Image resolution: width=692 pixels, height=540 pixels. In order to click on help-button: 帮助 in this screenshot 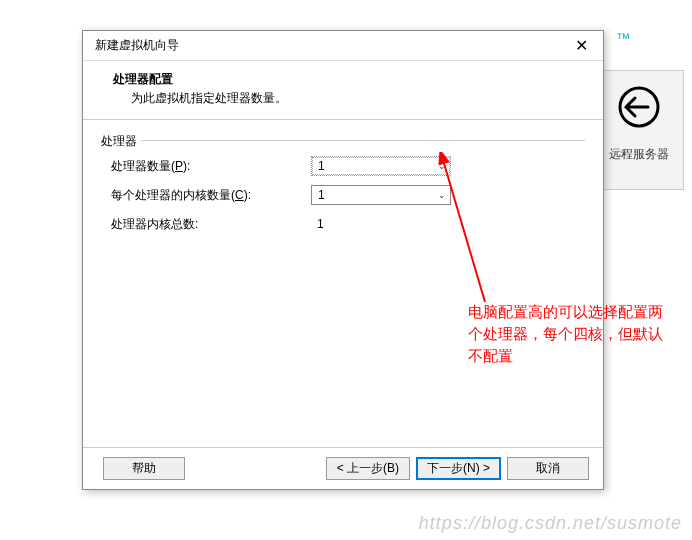, I will do `click(144, 468)`.